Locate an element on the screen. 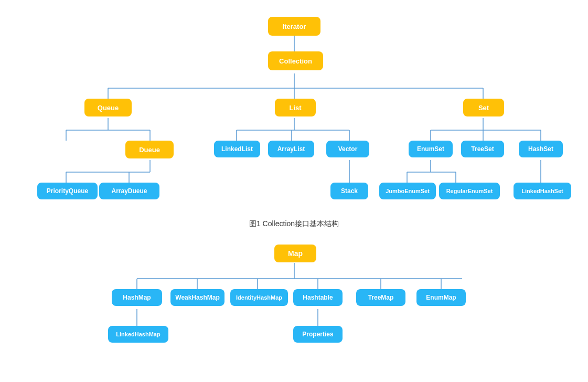  queue-node: Queue is located at coordinates (108, 108).